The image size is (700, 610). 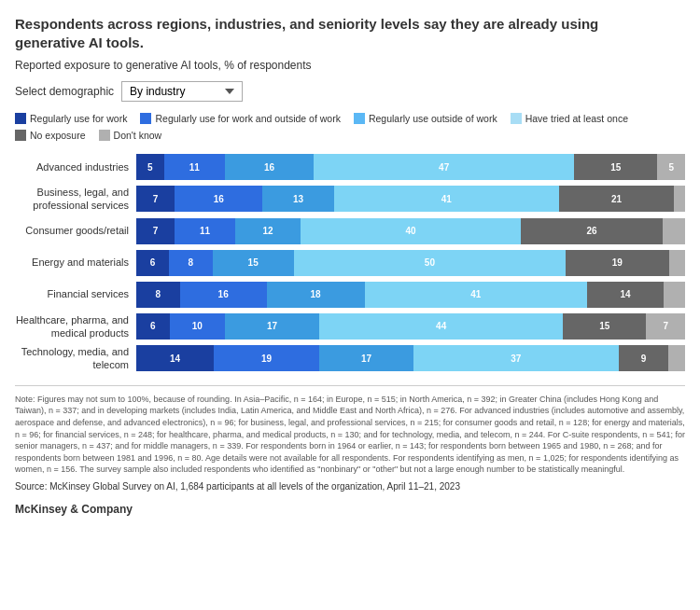 What do you see at coordinates (350, 65) in the screenshot?
I see `subtitle: Reported exposure to generative AI tools…` at bounding box center [350, 65].